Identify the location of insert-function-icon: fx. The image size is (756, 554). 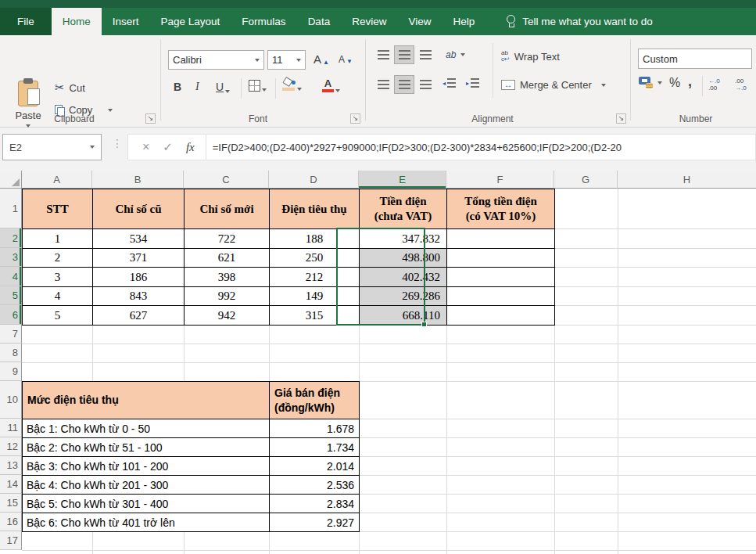
(191, 147).